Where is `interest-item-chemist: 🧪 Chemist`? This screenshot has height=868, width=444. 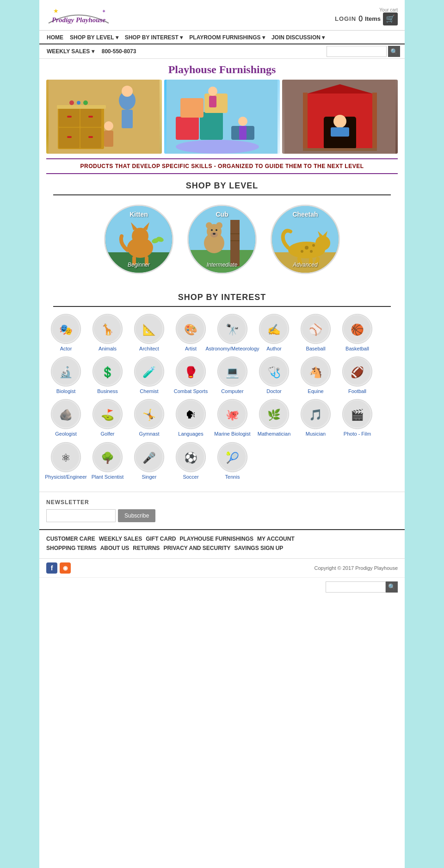 interest-item-chemist: 🧪 Chemist is located at coordinates (149, 375).